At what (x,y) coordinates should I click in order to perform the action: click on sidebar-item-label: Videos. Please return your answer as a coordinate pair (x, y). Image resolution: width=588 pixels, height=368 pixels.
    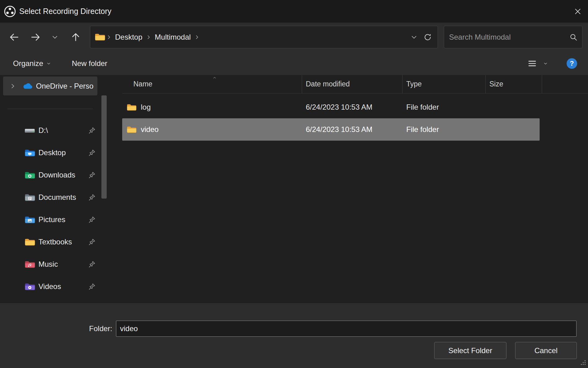
    Looking at the image, I should click on (50, 287).